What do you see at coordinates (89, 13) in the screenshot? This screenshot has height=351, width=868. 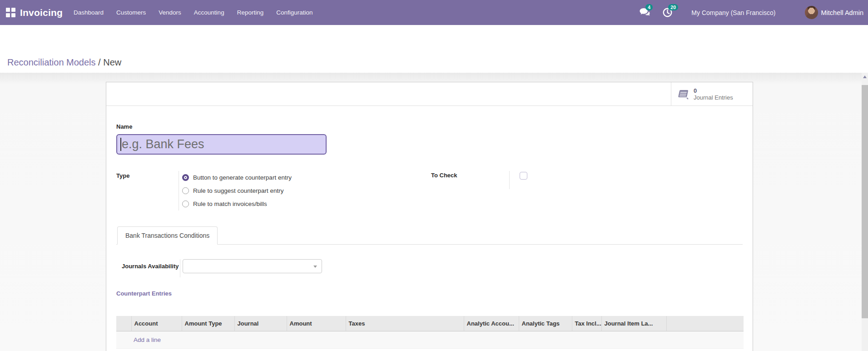 I see `menu-dashboard: Dashboard` at bounding box center [89, 13].